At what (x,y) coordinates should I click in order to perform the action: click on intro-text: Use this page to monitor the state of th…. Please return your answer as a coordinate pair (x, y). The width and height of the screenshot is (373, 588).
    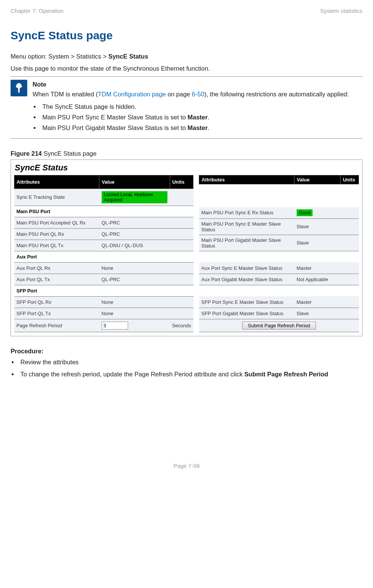
    Looking at the image, I should click on (187, 69).